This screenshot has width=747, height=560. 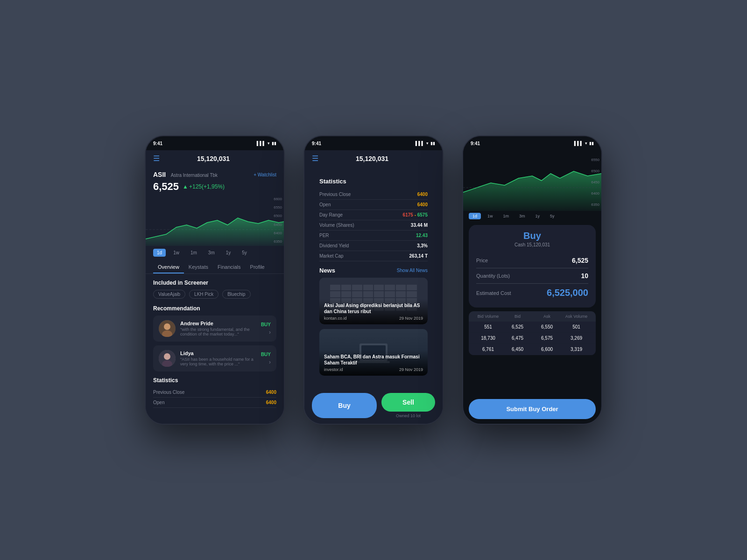 What do you see at coordinates (374, 246) in the screenshot?
I see `p2-stat-6: Dividend Yield 3,3%` at bounding box center [374, 246].